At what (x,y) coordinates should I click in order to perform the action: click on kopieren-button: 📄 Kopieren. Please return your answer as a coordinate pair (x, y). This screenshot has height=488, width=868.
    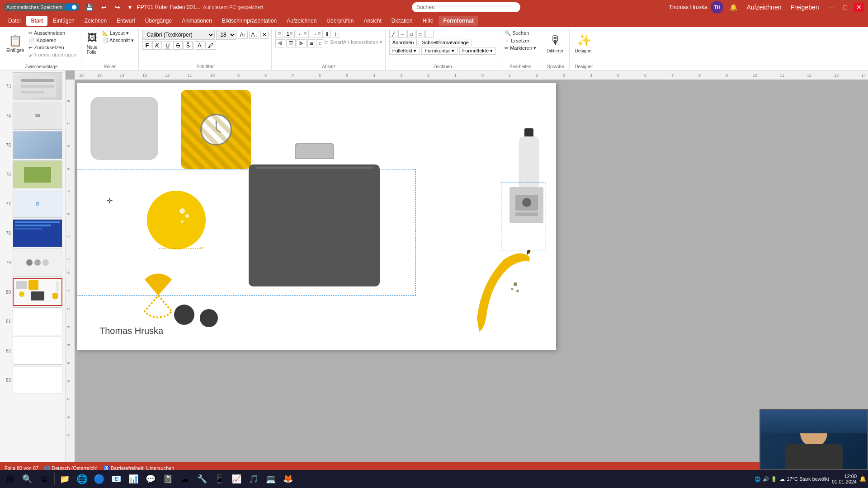
    Looking at the image, I should click on (52, 41).